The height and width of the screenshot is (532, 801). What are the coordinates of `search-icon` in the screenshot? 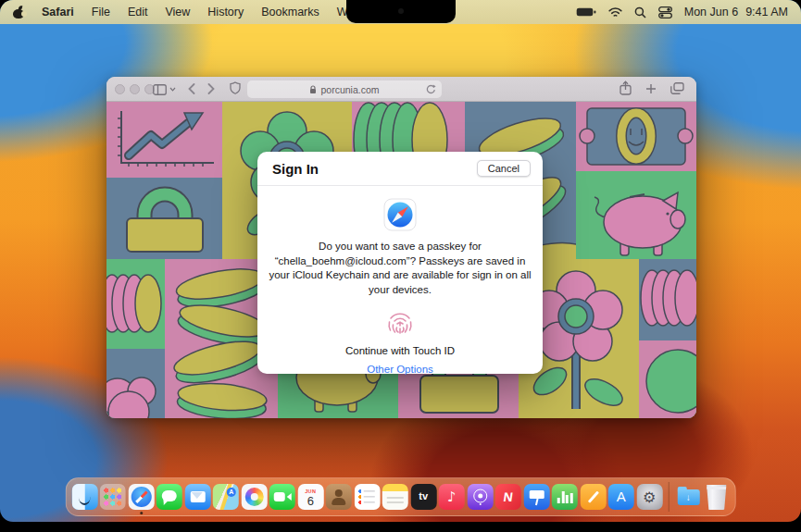 It's located at (641, 13).